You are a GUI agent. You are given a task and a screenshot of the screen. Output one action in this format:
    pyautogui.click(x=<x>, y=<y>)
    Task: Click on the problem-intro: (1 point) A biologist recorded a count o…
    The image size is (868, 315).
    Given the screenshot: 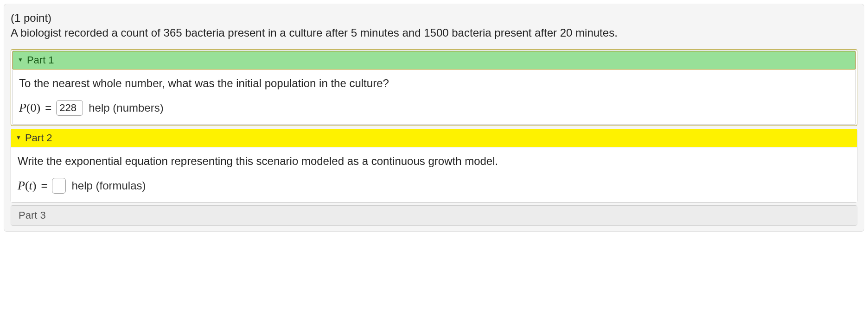 What is the action you would take?
    pyautogui.click(x=434, y=26)
    